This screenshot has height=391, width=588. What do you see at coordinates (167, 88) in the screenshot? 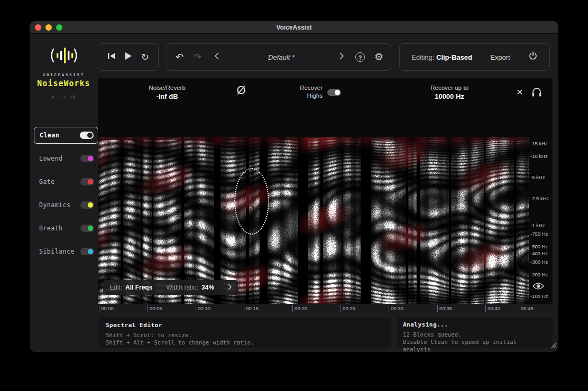
I see `noise-reverb-label: Noise/Reverb` at bounding box center [167, 88].